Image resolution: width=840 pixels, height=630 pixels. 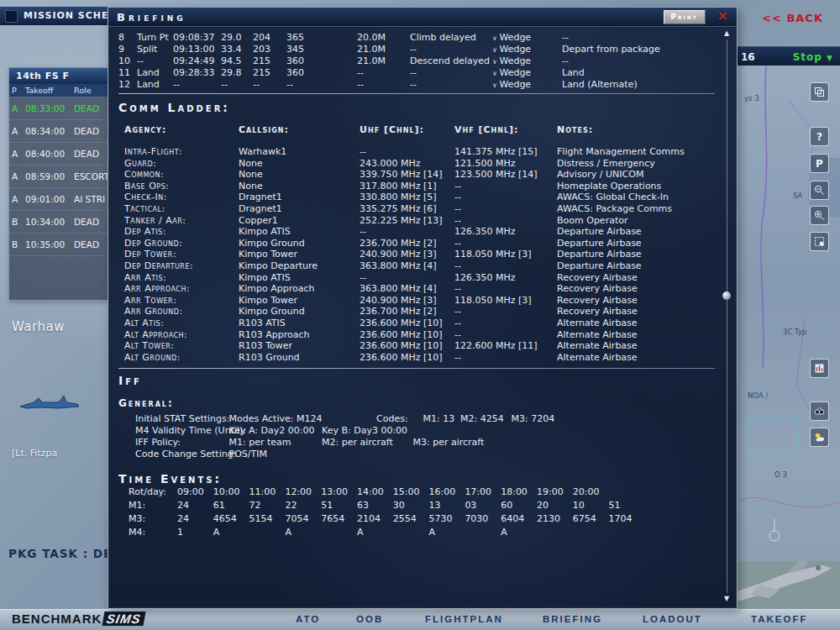 What do you see at coordinates (820, 163) in the screenshot?
I see `map-pan-button: P` at bounding box center [820, 163].